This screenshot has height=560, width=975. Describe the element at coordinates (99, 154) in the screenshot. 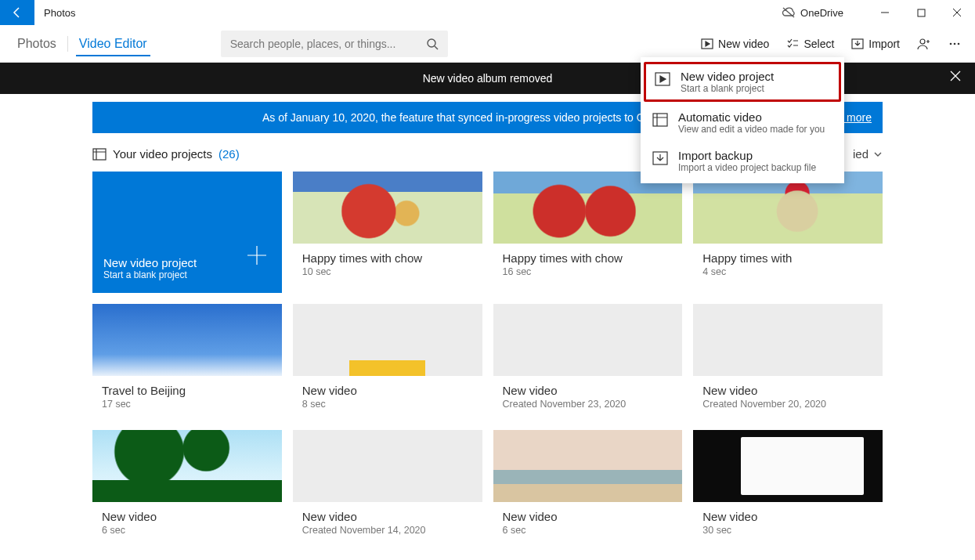

I see `projects-icon` at that location.